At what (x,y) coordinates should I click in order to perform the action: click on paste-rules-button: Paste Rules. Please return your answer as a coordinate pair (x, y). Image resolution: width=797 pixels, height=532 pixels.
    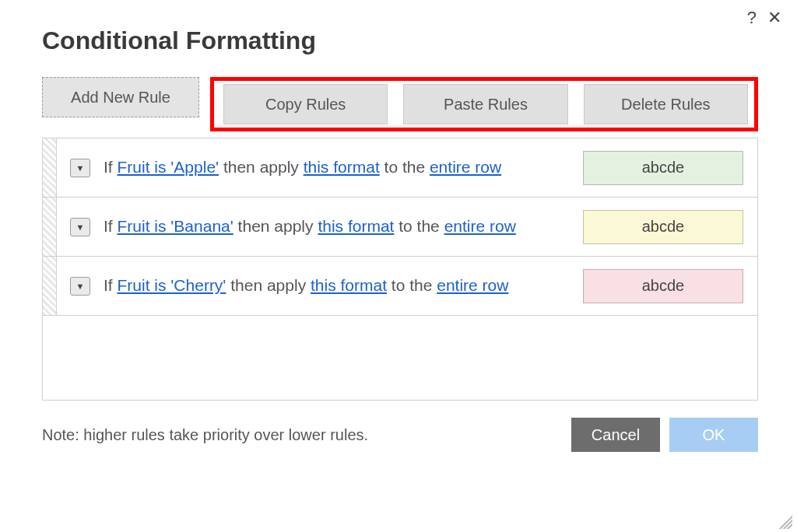
    Looking at the image, I should click on (486, 104).